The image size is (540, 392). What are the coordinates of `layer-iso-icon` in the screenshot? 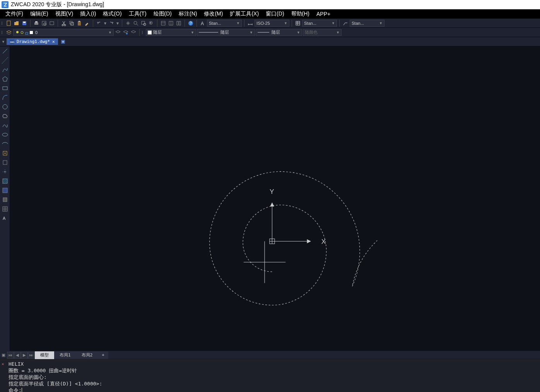 It's located at (133, 33).